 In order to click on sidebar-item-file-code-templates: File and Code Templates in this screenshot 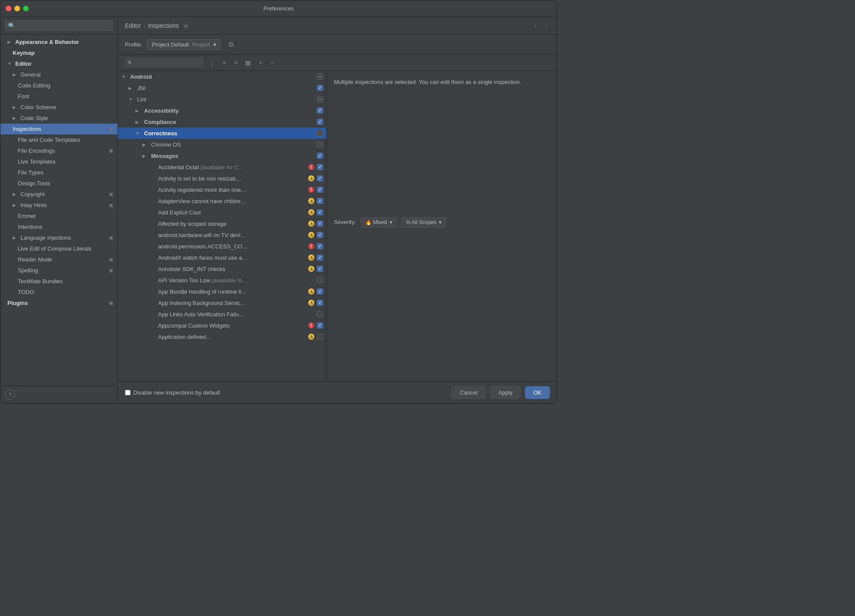, I will do `click(59, 140)`.